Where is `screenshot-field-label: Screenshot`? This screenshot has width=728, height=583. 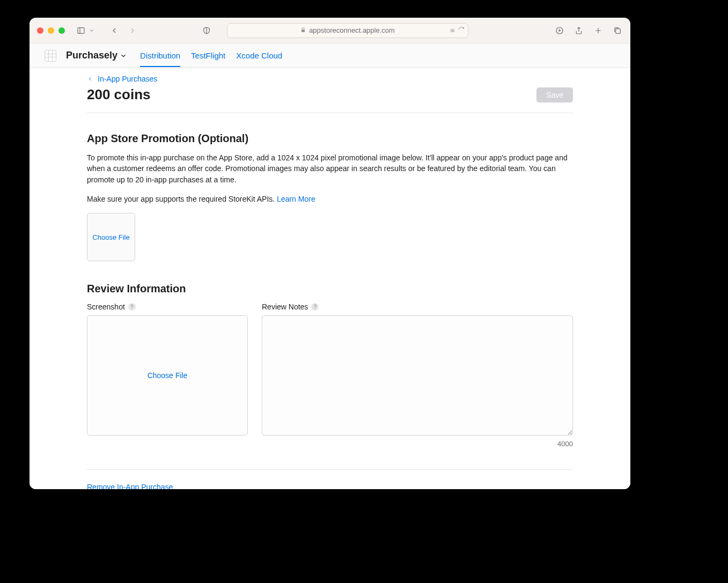
screenshot-field-label: Screenshot is located at coordinates (106, 307).